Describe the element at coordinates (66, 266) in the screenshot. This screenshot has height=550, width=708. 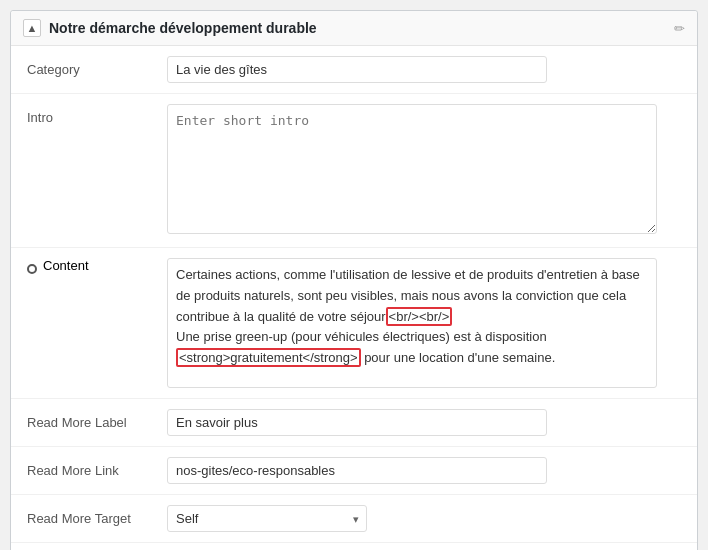
I see `content-label: Content` at that location.